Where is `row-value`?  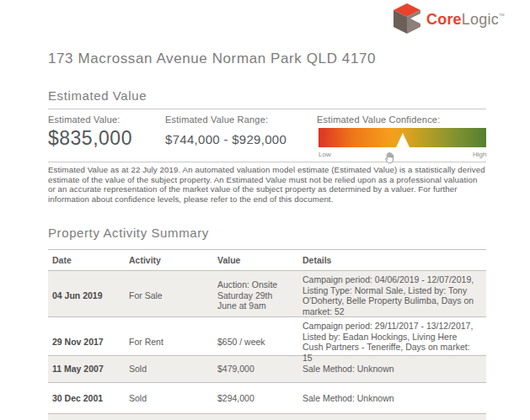 row-value is located at coordinates (256, 417).